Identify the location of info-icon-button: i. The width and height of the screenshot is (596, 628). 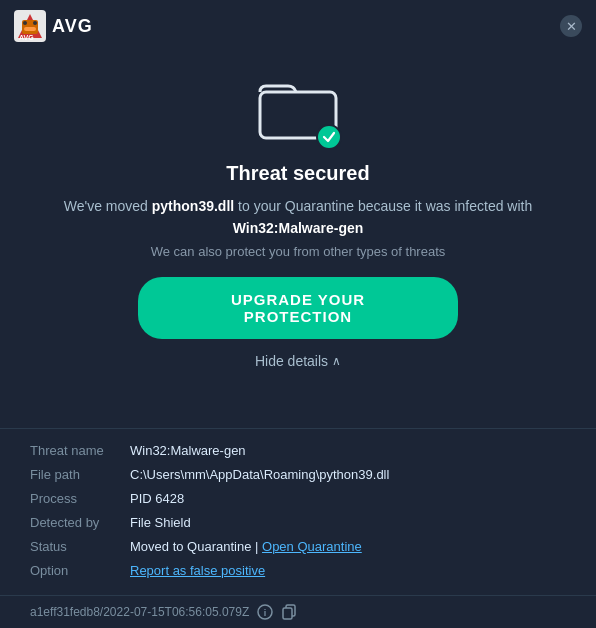
(265, 612).